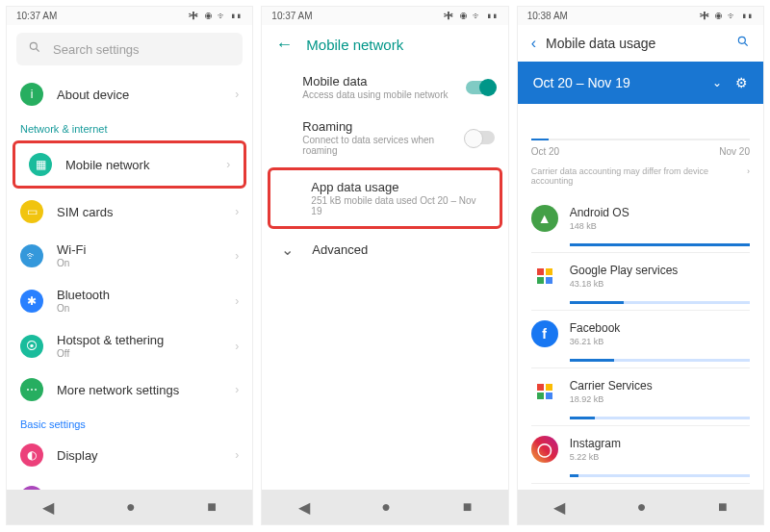 This screenshot has height=532, width=770. What do you see at coordinates (641, 218) in the screenshot?
I see `app-row: ▲ Android OS 148 kB` at bounding box center [641, 218].